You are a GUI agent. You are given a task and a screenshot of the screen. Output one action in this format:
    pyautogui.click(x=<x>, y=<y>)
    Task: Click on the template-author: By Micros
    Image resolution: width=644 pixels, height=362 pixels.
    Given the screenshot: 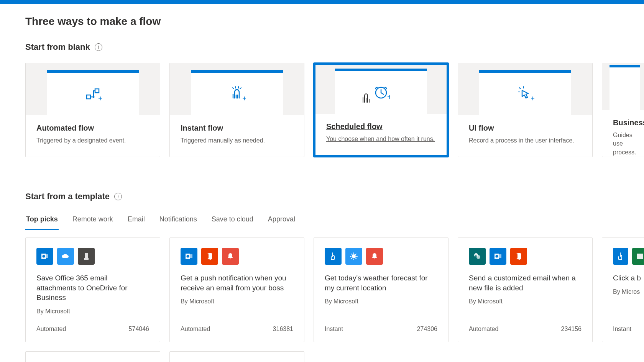 What is the action you would take?
    pyautogui.click(x=629, y=292)
    